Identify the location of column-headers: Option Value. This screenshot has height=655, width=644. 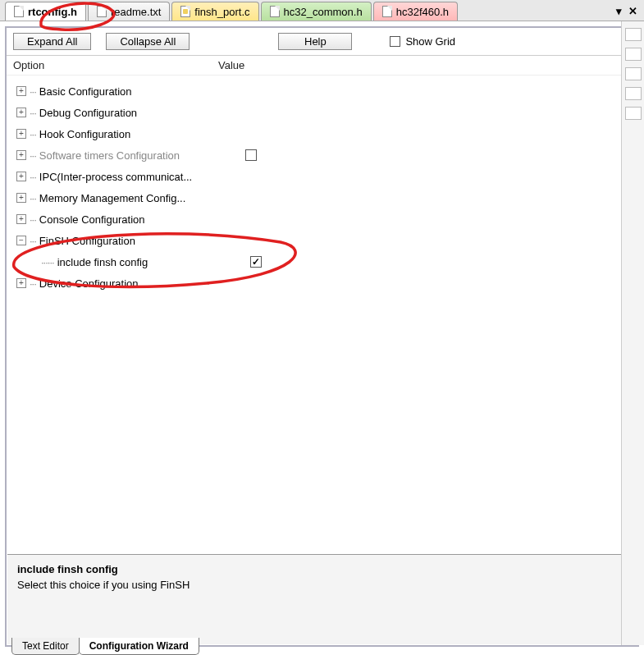
(322, 66).